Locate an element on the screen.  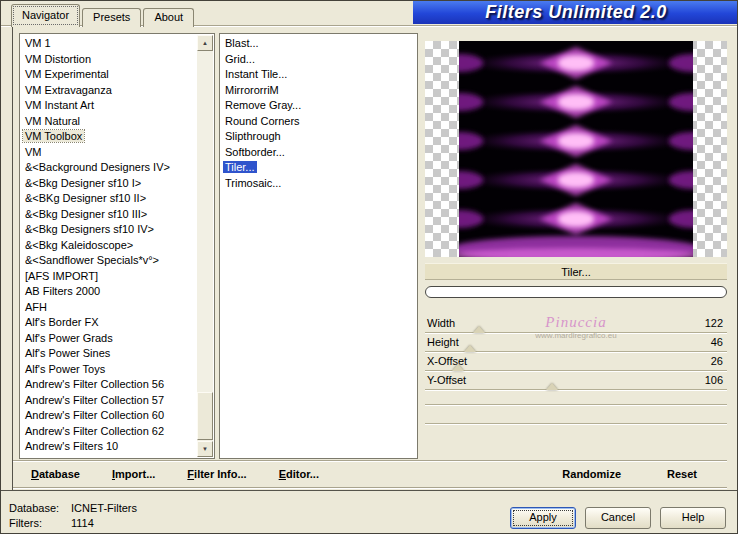
command-row-bottom-line is located at coordinates (370, 488).